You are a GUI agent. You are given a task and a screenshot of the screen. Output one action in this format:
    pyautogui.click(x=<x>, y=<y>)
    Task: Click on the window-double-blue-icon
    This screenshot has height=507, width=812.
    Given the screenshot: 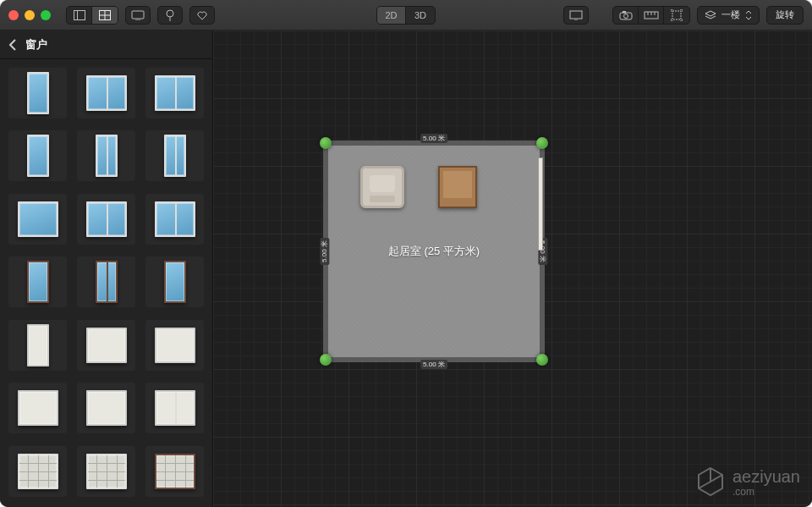 What is the action you would take?
    pyautogui.click(x=107, y=93)
    